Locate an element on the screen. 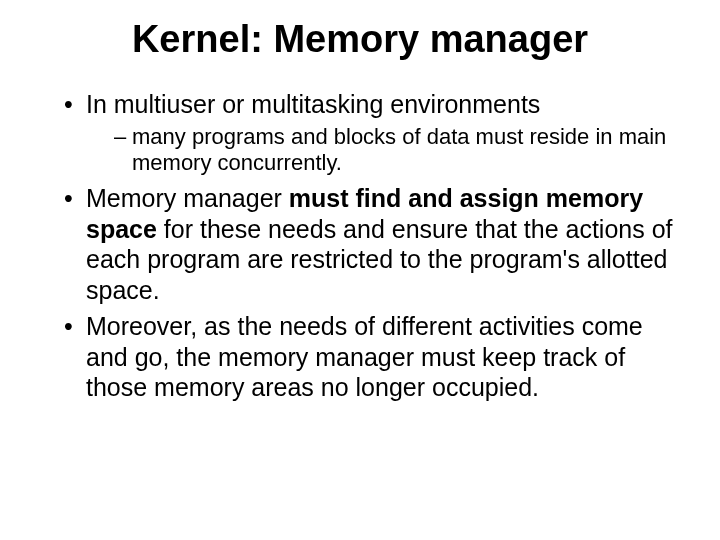 The width and height of the screenshot is (720, 540). bullet-item: In multiuser or multitasking environment… is located at coordinates (372, 133).